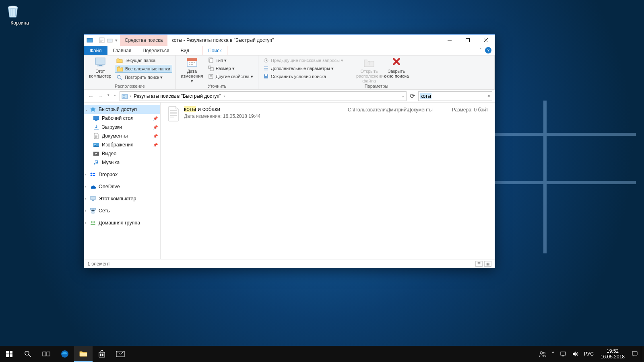 The height and width of the screenshot is (362, 644). Describe the element at coordinates (185, 51) in the screenshot. I see `tab-view: Вид` at that location.